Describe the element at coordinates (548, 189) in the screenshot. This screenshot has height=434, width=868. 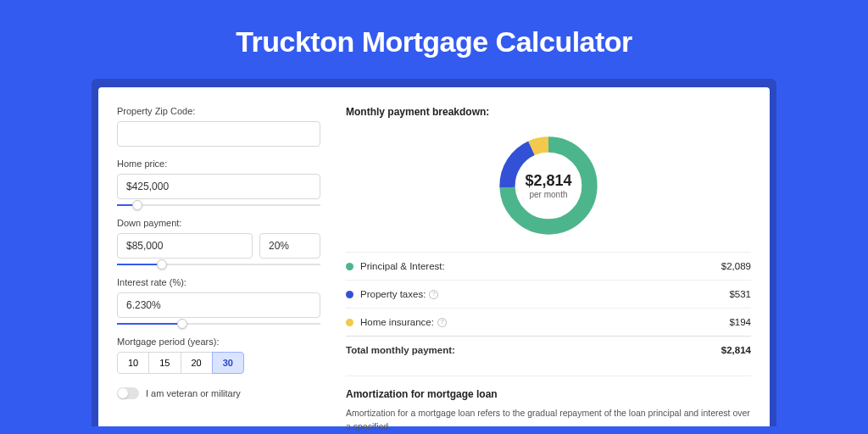
I see `donut-chart-wrap: $2,814 per month` at that location.